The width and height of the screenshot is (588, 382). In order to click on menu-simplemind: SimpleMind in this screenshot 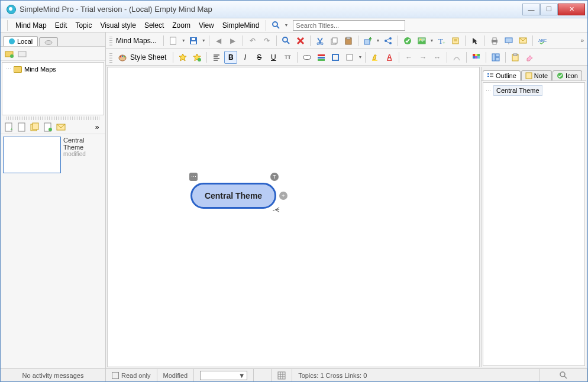, I will do `click(241, 25)`.